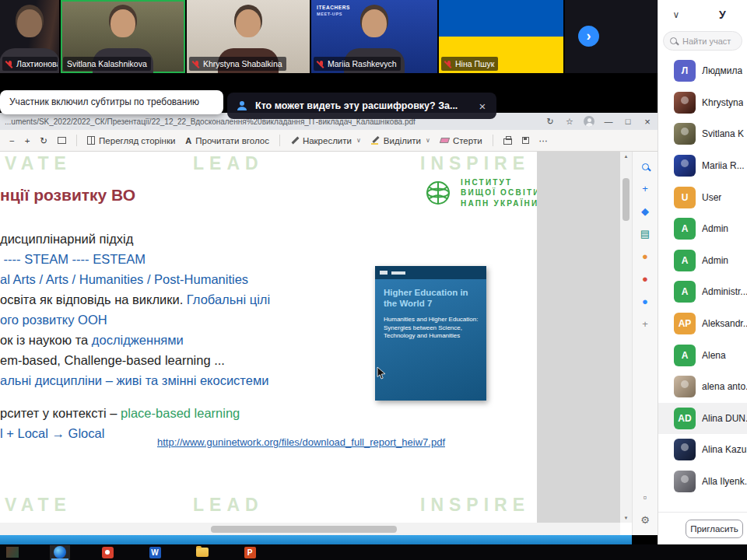 The width and height of the screenshot is (747, 560). I want to click on save-button, so click(526, 140).